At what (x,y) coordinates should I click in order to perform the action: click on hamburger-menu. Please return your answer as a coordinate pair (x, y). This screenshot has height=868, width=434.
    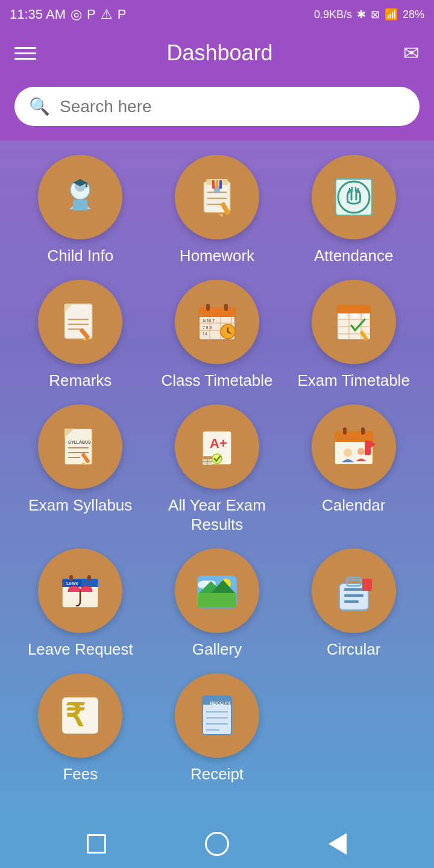
    Looking at the image, I should click on (25, 53).